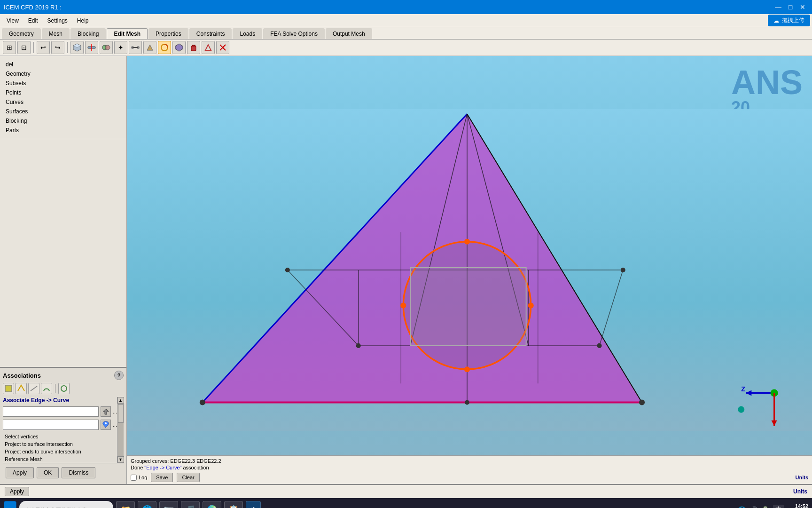 The width and height of the screenshot is (812, 508). What do you see at coordinates (294, 34) in the screenshot?
I see `tab-fea: FEA Solve Options` at bounding box center [294, 34].